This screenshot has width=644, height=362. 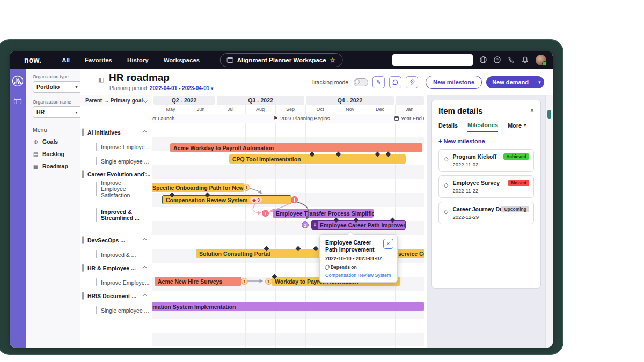 I want to click on gantt-bar-label: CPQ Tool Implementation, so click(x=267, y=159).